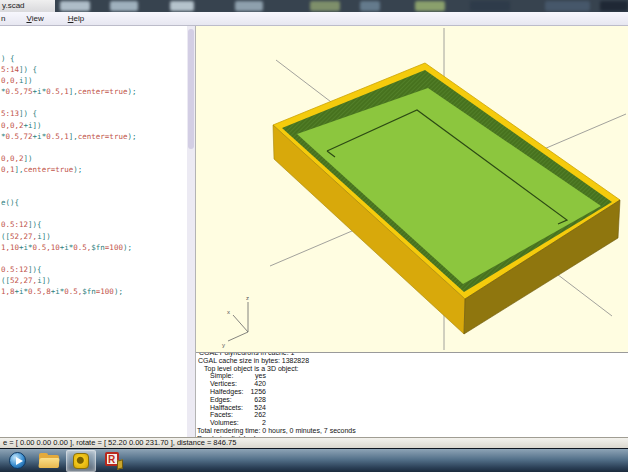 The image size is (628, 472). What do you see at coordinates (94, 114) in the screenshot?
I see `code-line: 5:13]) {` at bounding box center [94, 114].